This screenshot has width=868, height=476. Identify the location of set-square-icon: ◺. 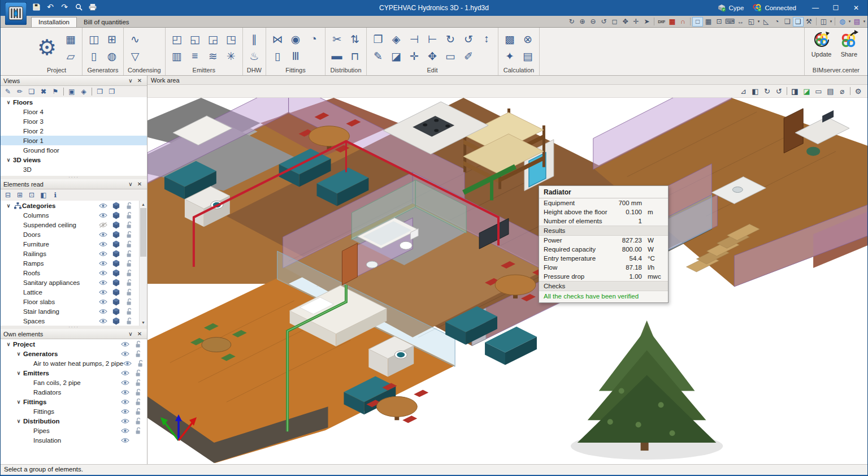
(766, 21).